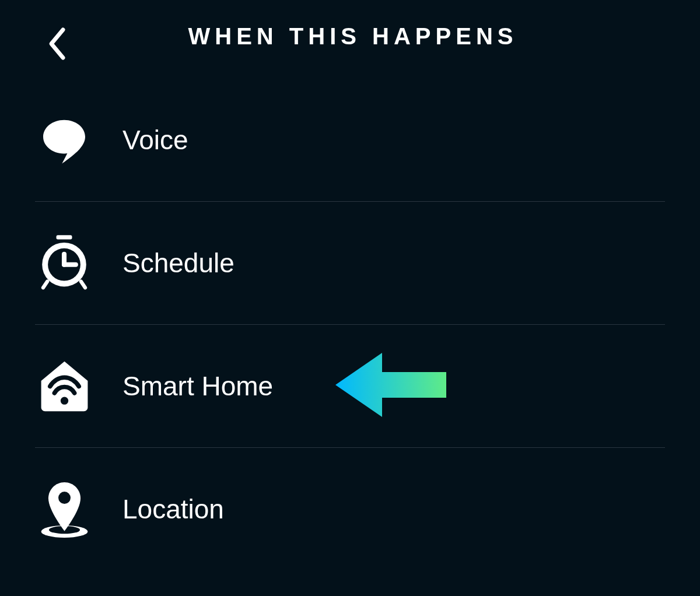 The image size is (700, 596). What do you see at coordinates (57, 44) in the screenshot?
I see `chevron-left-icon` at bounding box center [57, 44].